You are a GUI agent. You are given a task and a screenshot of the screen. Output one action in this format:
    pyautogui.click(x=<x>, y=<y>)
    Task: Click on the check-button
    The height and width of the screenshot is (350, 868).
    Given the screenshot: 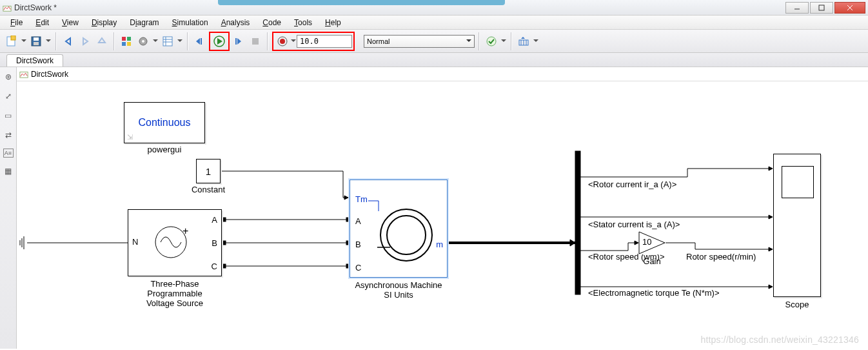 What is the action you would take?
    pyautogui.click(x=491, y=41)
    